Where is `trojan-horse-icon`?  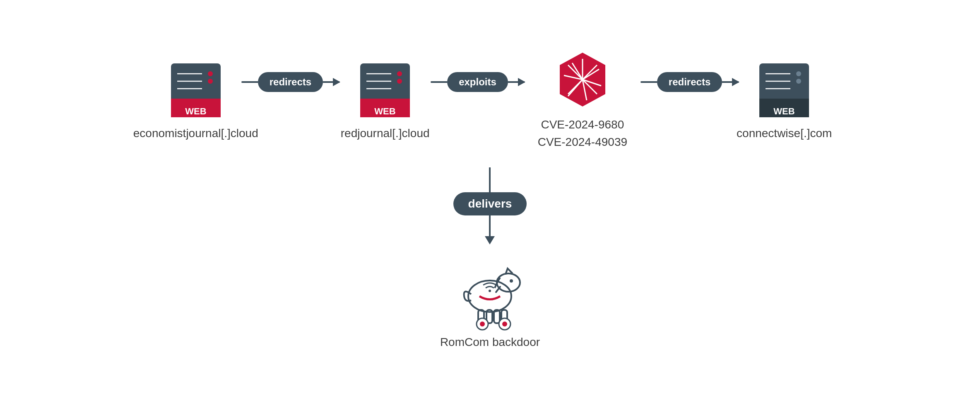
trojan-horse-icon is located at coordinates (490, 290).